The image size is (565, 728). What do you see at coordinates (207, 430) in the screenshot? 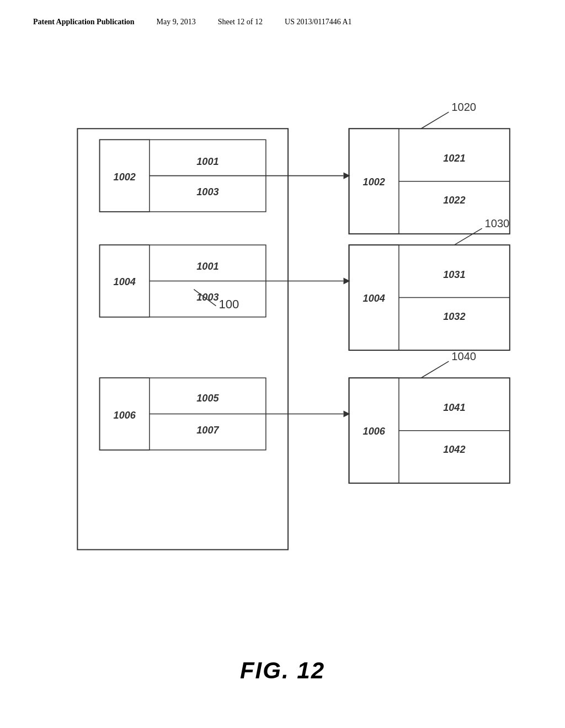
I see `svg-text: 1007` at bounding box center [207, 430].